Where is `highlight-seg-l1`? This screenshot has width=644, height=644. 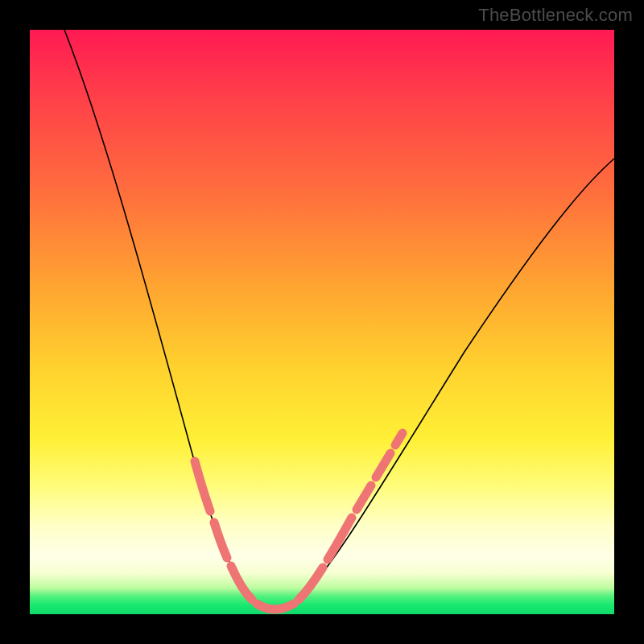
highlight-seg-l1 is located at coordinates (203, 486).